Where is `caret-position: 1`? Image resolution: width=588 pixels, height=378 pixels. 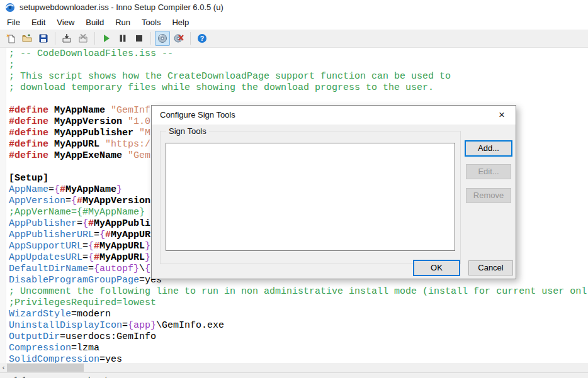 caret-position: 1 is located at coordinates (20, 377).